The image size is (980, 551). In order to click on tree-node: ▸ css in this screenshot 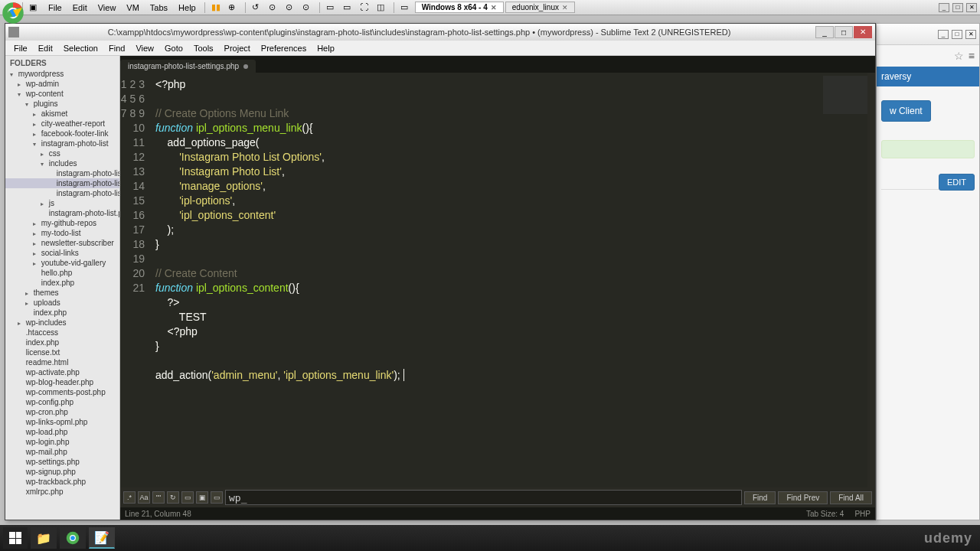, I will do `click(63, 153)`.